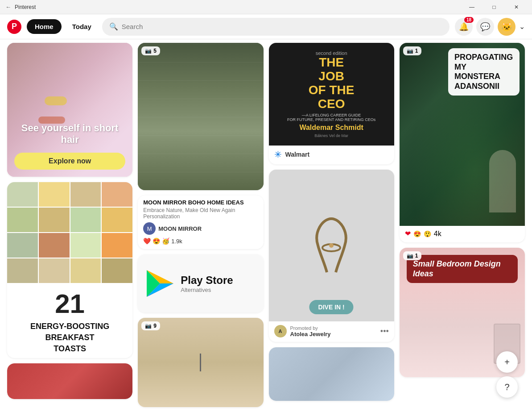  What do you see at coordinates (462, 269) in the screenshot?
I see `bedroom-label: Small Bedroom Design Ideas` at bounding box center [462, 269].